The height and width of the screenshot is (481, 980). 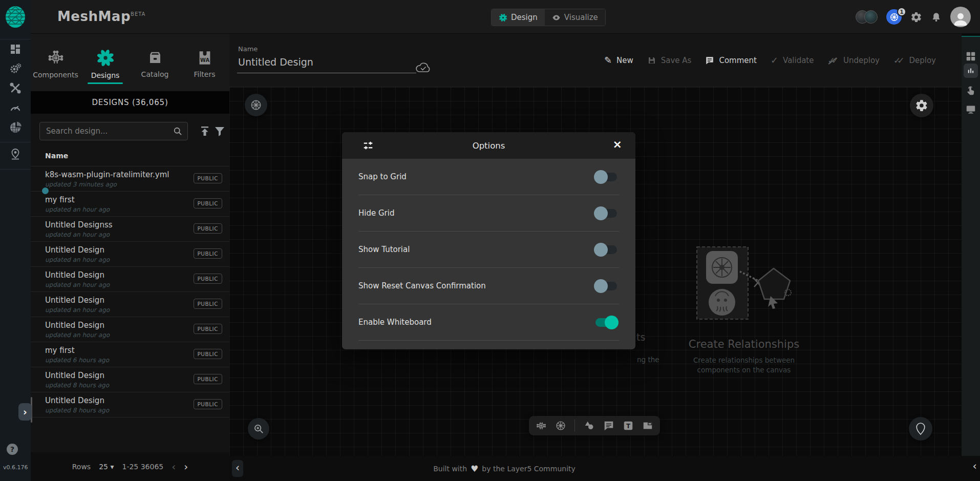 What do you see at coordinates (518, 17) in the screenshot?
I see `tab-design-mode: Design` at bounding box center [518, 17].